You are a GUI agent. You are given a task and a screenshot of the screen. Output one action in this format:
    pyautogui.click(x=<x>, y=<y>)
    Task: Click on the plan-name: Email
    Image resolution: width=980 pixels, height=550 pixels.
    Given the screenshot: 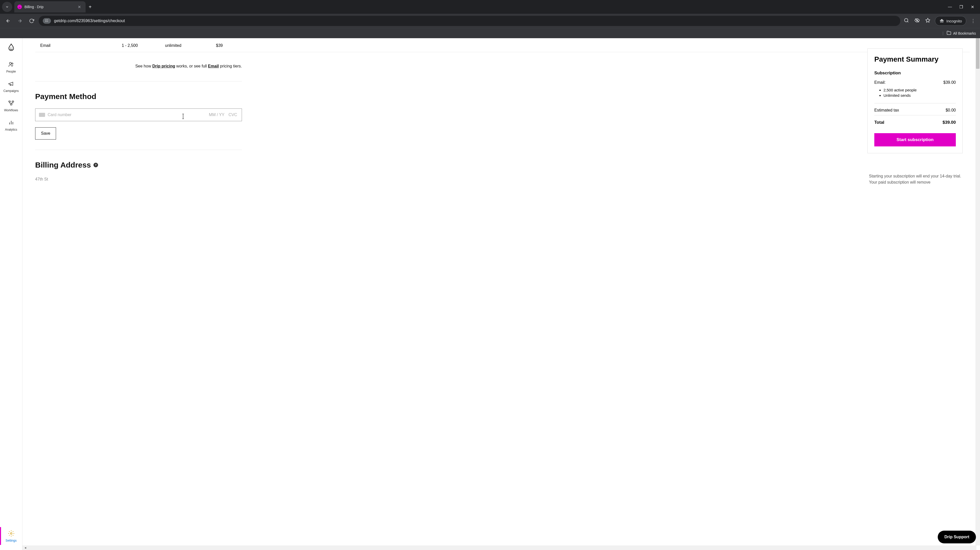 What is the action you would take?
    pyautogui.click(x=81, y=46)
    